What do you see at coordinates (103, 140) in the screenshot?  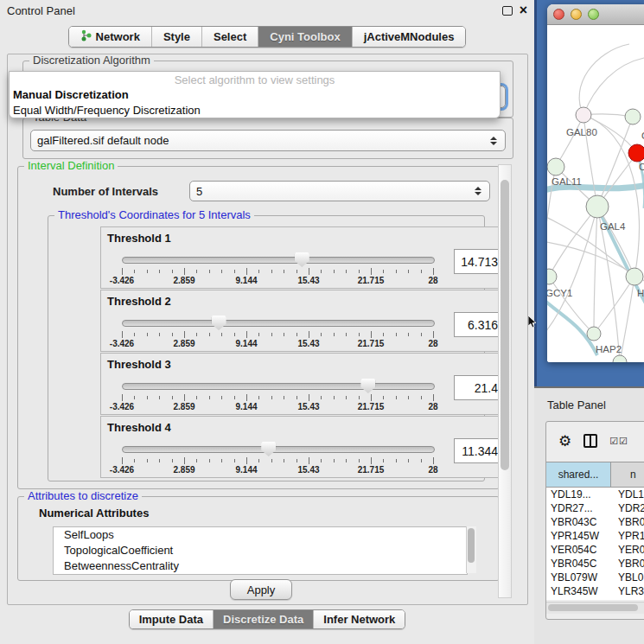 I see `table-data-value: galFiltered.sif default node` at bounding box center [103, 140].